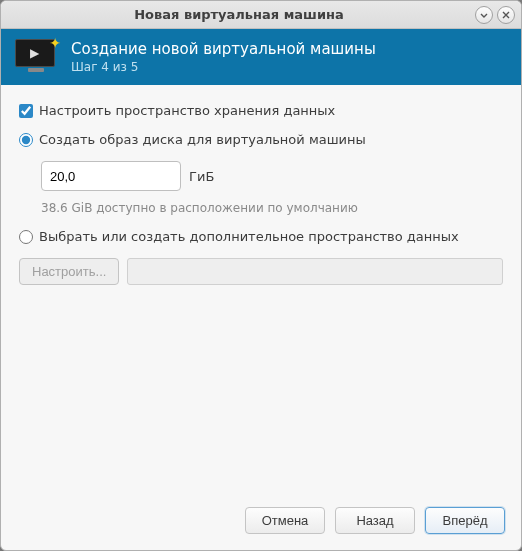 The height and width of the screenshot is (551, 522). Describe the element at coordinates (261, 57) in the screenshot. I see `wizard-header: ✦ Создание новой виртуальной машины Шаг …` at that location.